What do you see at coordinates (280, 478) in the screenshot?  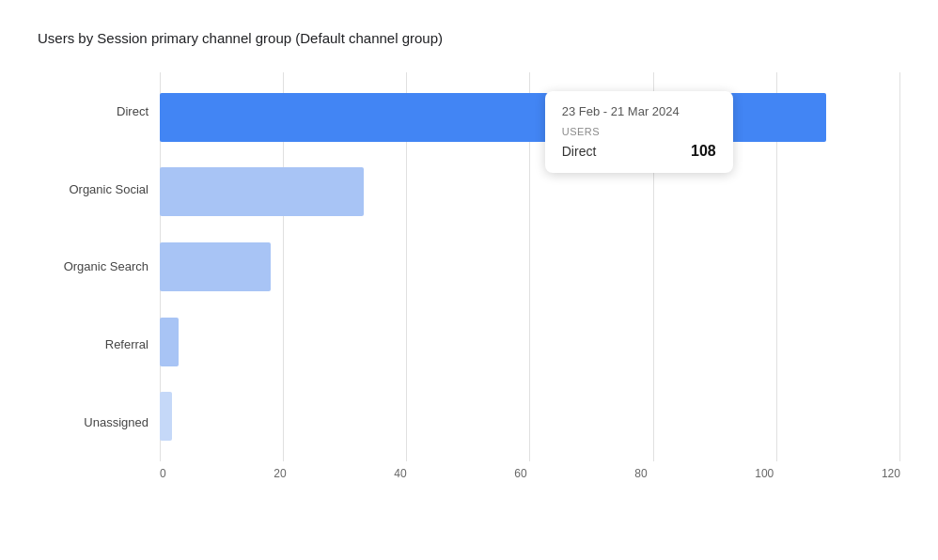 I see `x-label-20: 20` at bounding box center [280, 478].